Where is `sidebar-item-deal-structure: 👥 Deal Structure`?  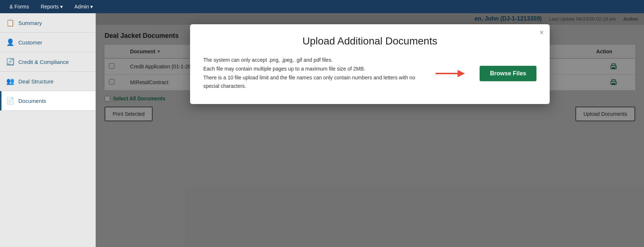
sidebar-item-deal-structure: 👥 Deal Structure is located at coordinates (48, 82).